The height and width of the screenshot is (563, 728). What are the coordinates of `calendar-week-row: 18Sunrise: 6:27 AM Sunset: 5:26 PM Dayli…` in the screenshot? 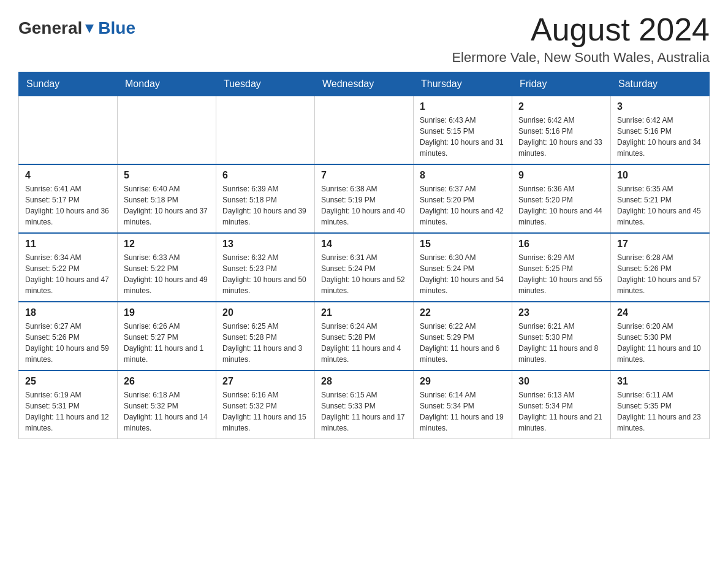 It's located at (364, 336).